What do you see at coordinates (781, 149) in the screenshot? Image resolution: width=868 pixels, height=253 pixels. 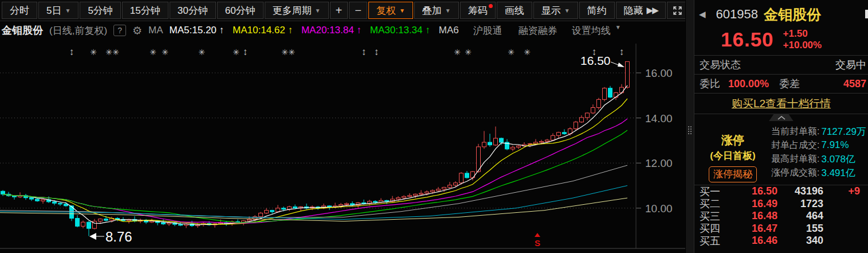 I see `limit-up-section: 涨停 (今日首板) 涨停揭秘 当前封单额:7127.29万封单占成交:7.91%…` at bounding box center [781, 149].